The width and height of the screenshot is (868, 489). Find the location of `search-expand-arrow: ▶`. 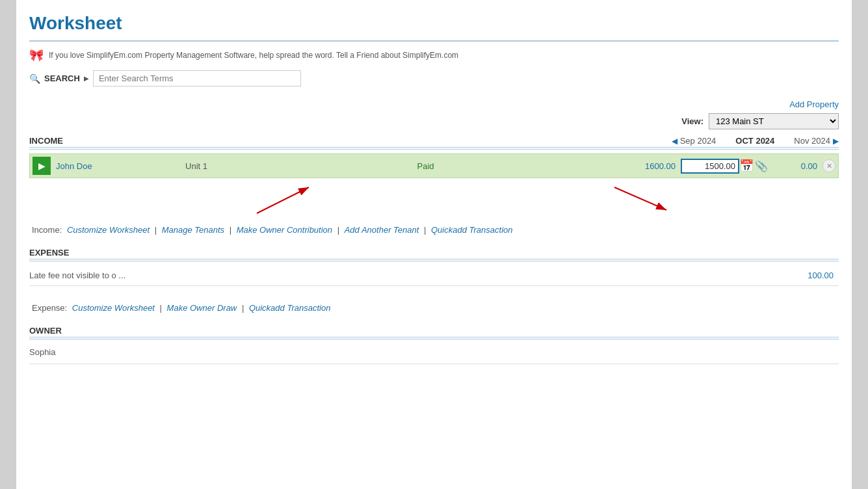

search-expand-arrow: ▶ is located at coordinates (86, 78).